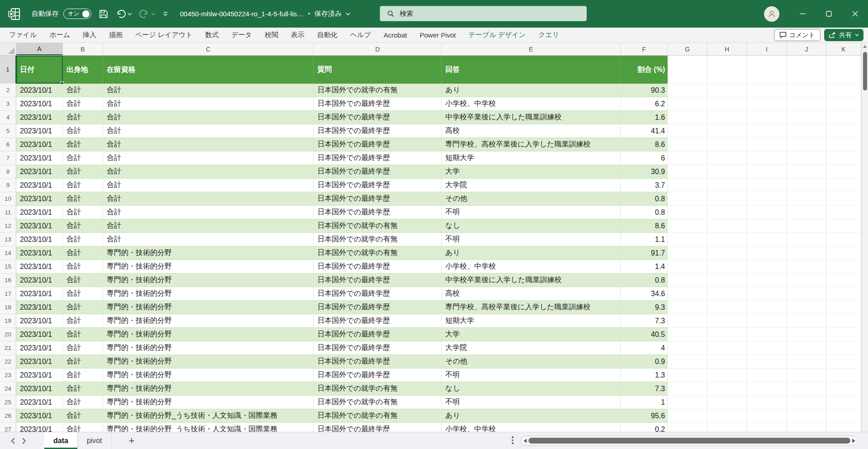 The width and height of the screenshot is (868, 449). What do you see at coordinates (807, 321) in the screenshot?
I see `cell-J19` at bounding box center [807, 321].